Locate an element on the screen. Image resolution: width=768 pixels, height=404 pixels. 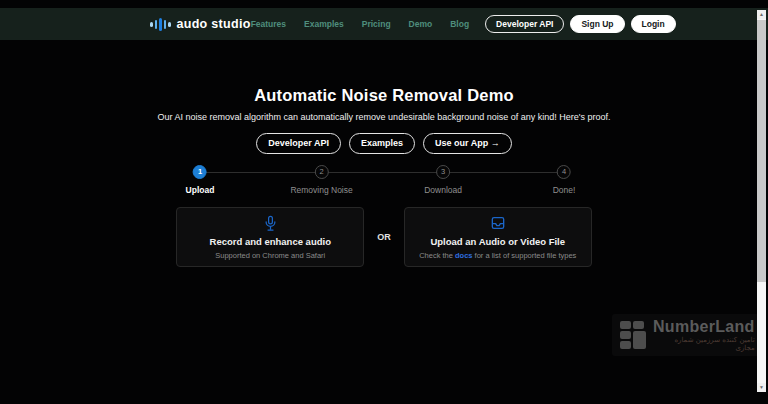
microphone-icon is located at coordinates (270, 224).